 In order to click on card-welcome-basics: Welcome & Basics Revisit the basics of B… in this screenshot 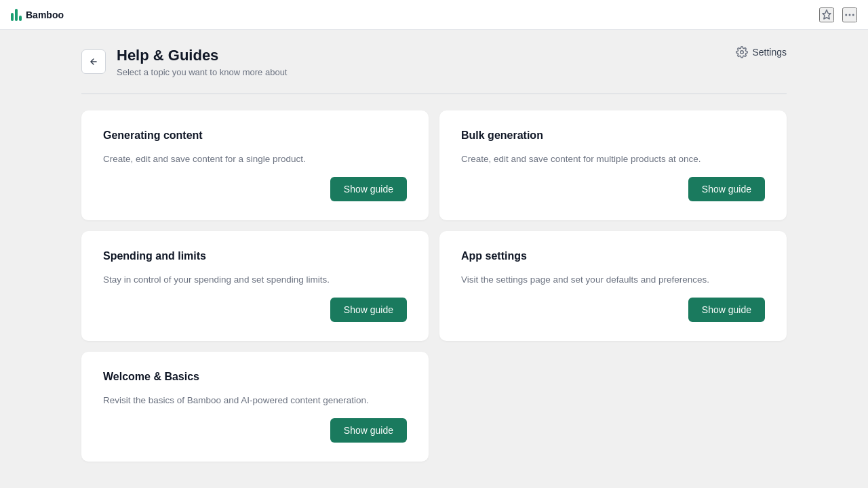, I will do `click(255, 407)`.